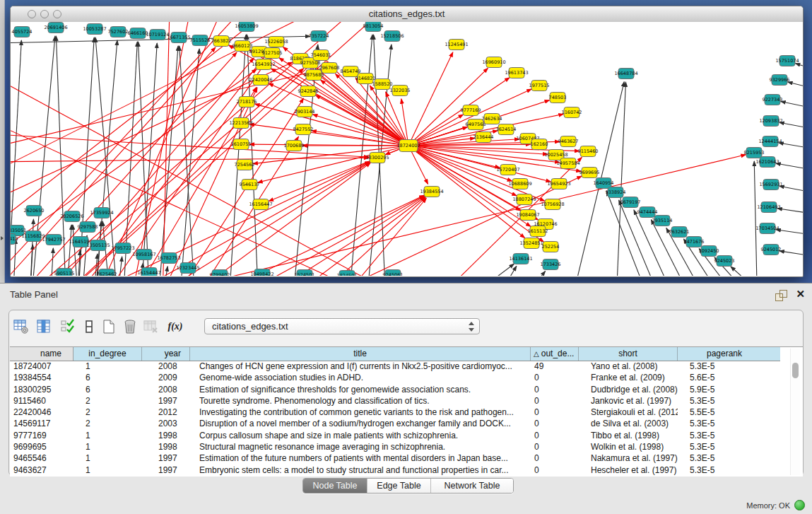 This screenshot has width=812, height=514. I want to click on graph-node-label: 11245491, so click(457, 45).